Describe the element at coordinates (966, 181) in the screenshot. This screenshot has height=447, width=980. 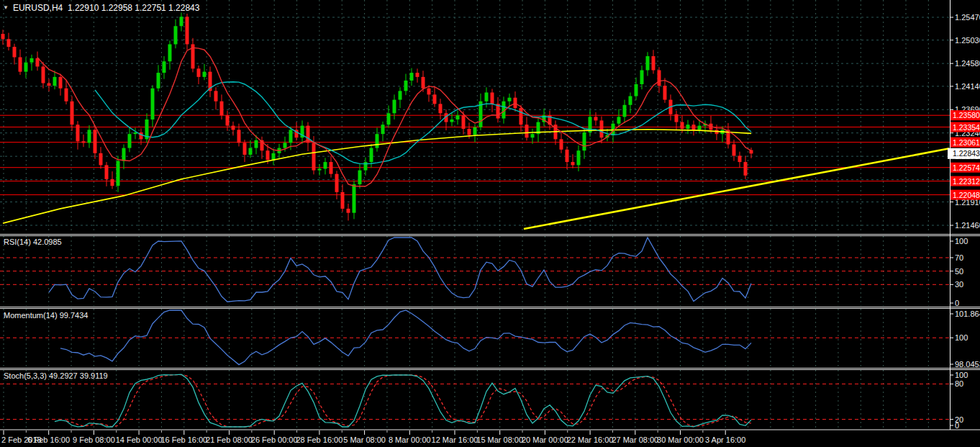
I see `level-price-badge: 1.22312` at that location.